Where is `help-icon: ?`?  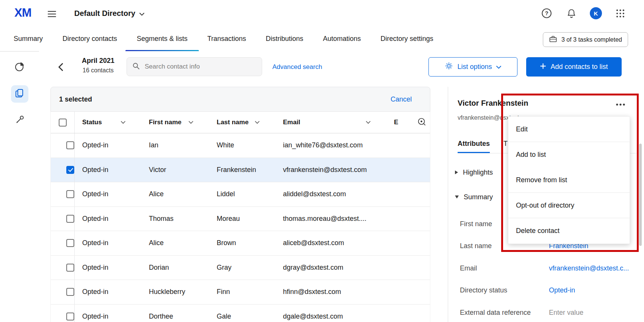 help-icon: ? is located at coordinates (547, 13).